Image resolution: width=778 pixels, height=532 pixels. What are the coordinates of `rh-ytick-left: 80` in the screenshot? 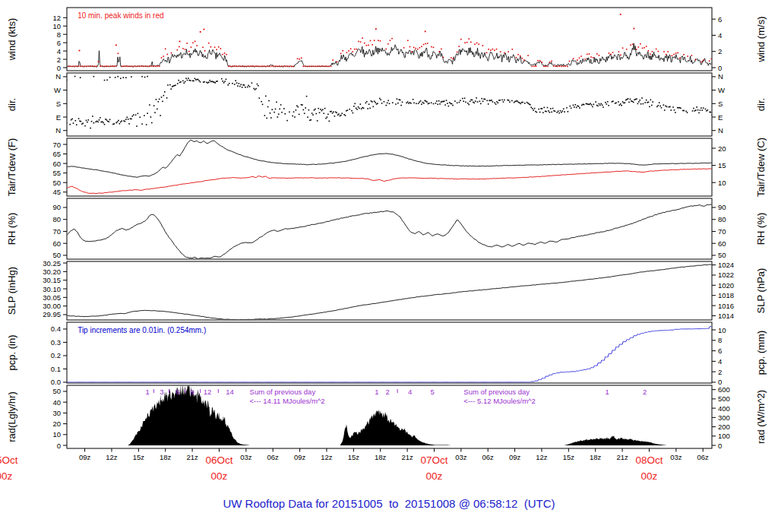 It's located at (56, 219).